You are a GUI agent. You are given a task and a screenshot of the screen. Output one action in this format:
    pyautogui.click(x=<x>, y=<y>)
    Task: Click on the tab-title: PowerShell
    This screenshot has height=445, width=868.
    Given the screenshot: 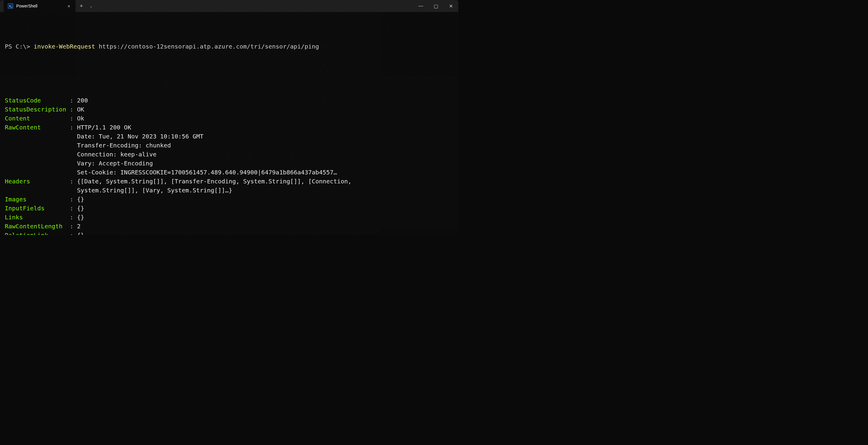 What is the action you would take?
    pyautogui.click(x=36, y=6)
    